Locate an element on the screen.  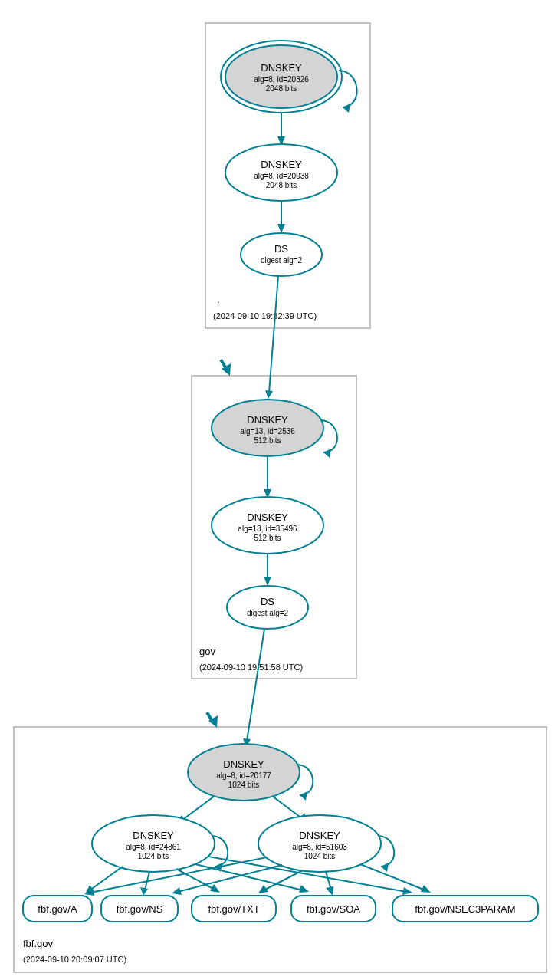
arrowhead-gov-k2-ds is located at coordinates (268, 581).